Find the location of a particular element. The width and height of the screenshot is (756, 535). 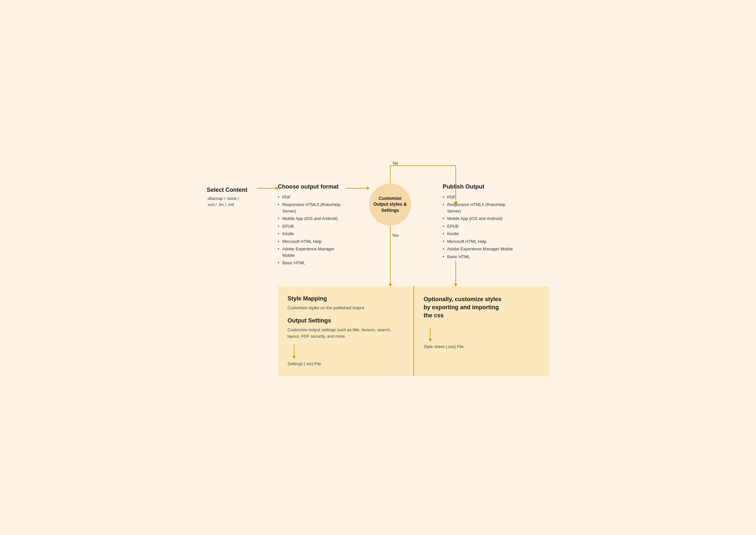

yes-spacer is located at coordinates (378, 277).